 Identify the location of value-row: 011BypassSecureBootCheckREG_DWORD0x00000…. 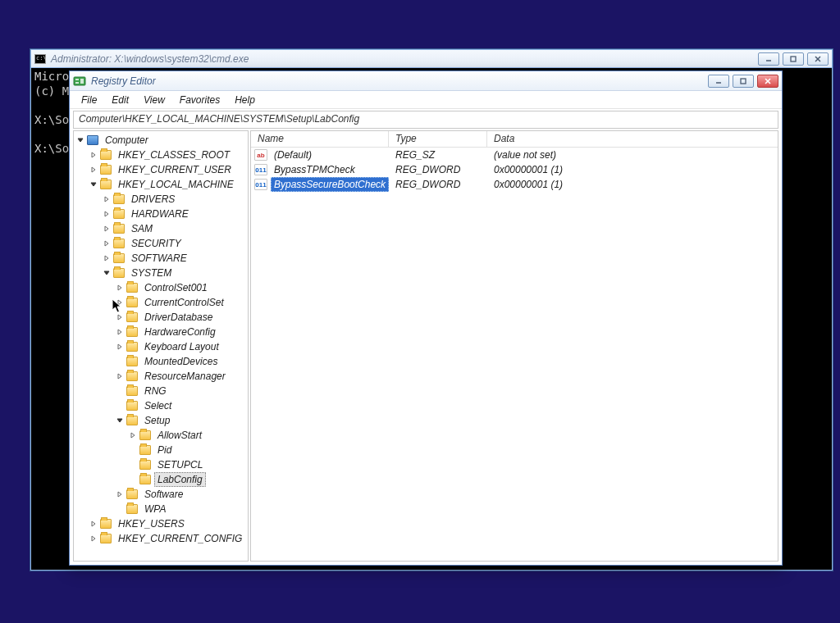
(514, 184).